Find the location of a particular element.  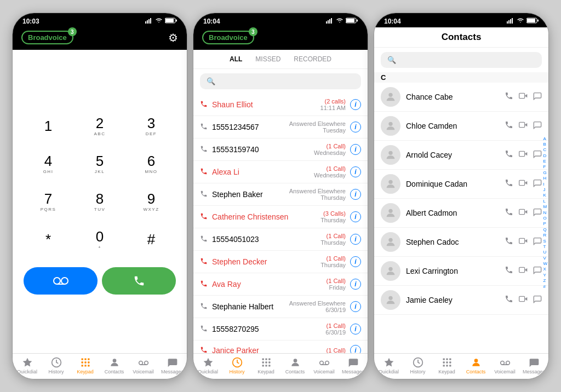

alpha-T: T is located at coordinates (545, 247).